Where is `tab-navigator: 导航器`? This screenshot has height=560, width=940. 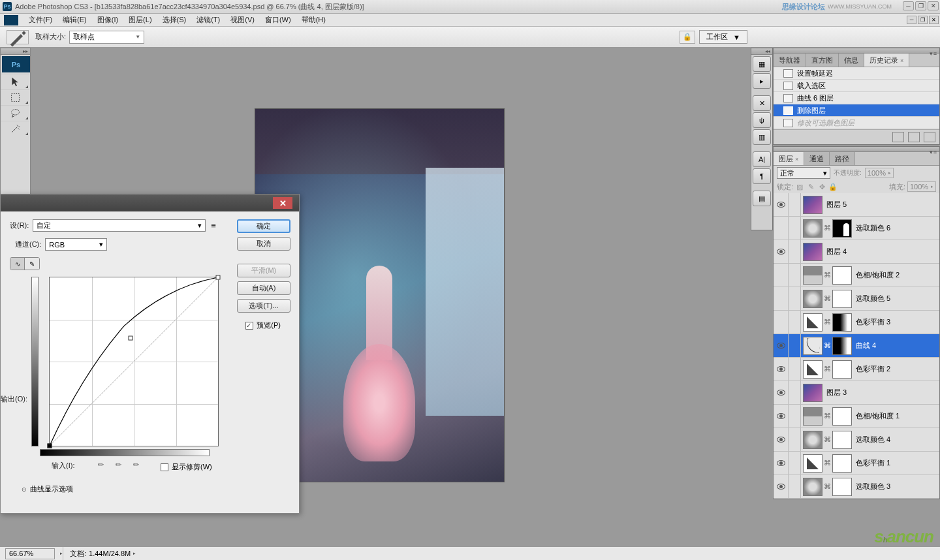 tab-navigator: 导航器 is located at coordinates (790, 60).